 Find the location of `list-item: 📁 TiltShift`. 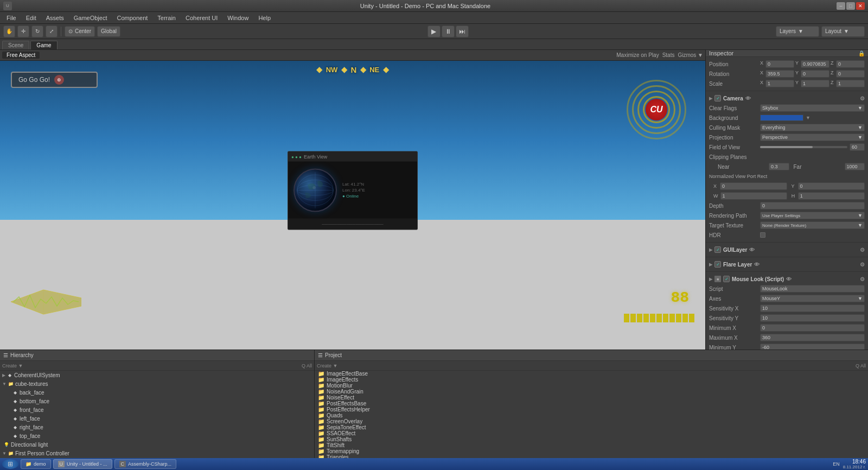

list-item: 📁 TiltShift is located at coordinates (591, 445).